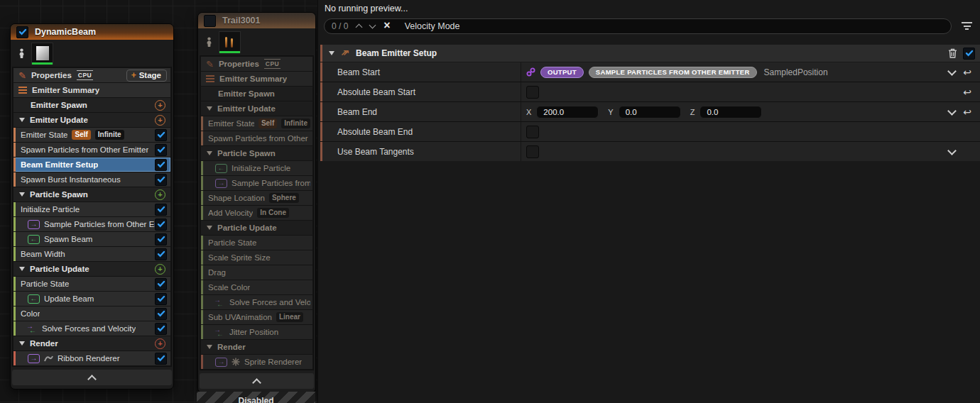  What do you see at coordinates (92, 105) in the screenshot?
I see `stack-group-row: Emitter Spawn+` at bounding box center [92, 105].